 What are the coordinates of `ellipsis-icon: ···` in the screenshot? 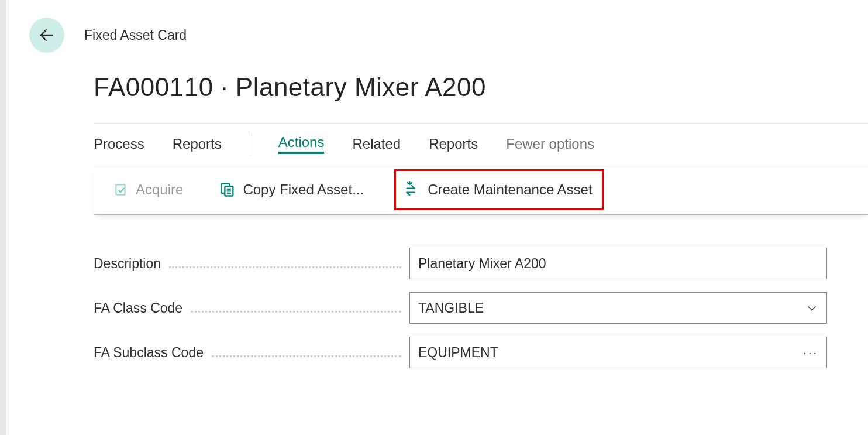 It's located at (811, 352).